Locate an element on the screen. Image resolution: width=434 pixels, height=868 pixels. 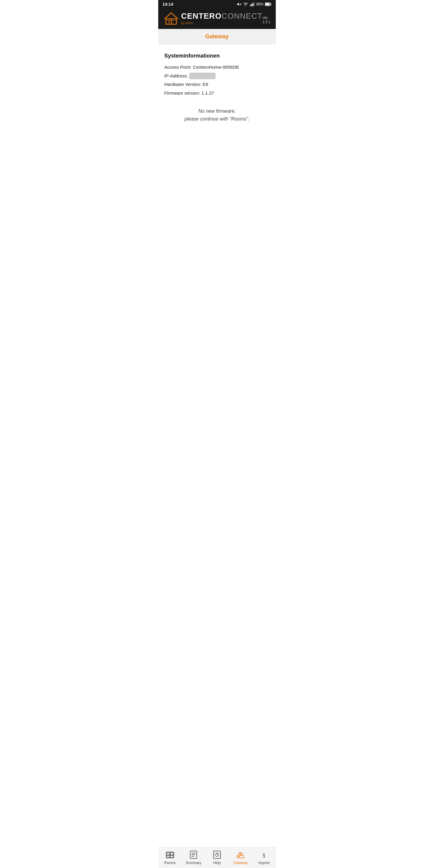
battery-icon is located at coordinates (268, 4).